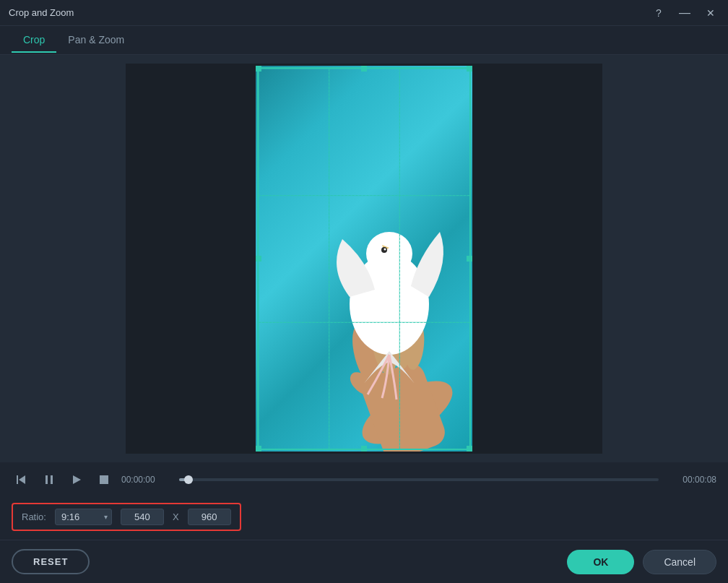 The width and height of the screenshot is (728, 583). I want to click on width-input, so click(142, 517).